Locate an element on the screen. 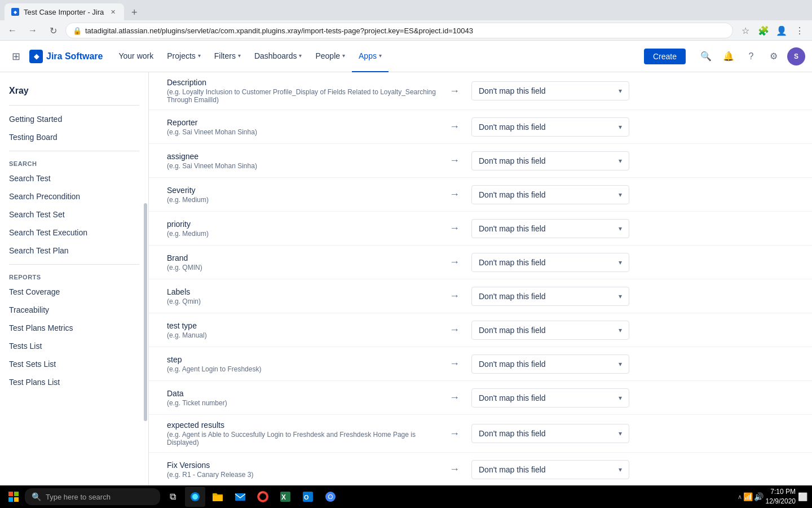  sidebar-item-test-plans-metrics: Test Plans Metrics is located at coordinates (74, 328).